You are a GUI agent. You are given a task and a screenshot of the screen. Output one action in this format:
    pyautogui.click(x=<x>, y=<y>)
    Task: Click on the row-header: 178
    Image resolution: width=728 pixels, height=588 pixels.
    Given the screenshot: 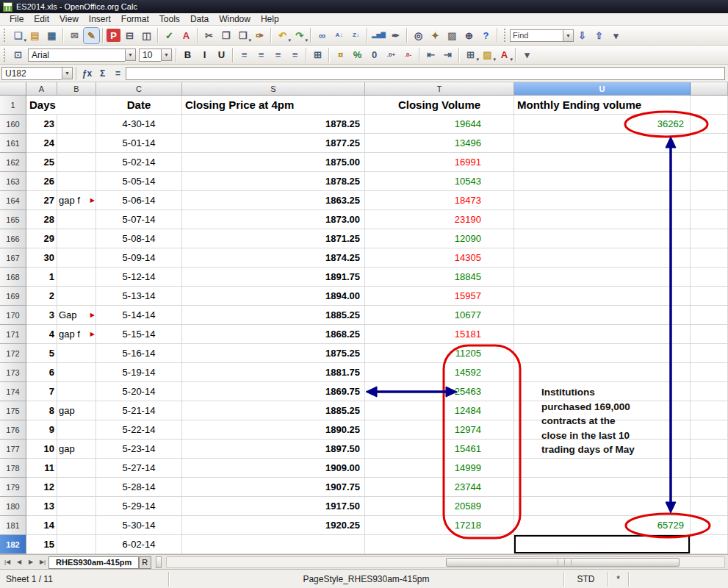 What is the action you would take?
    pyautogui.click(x=13, y=468)
    